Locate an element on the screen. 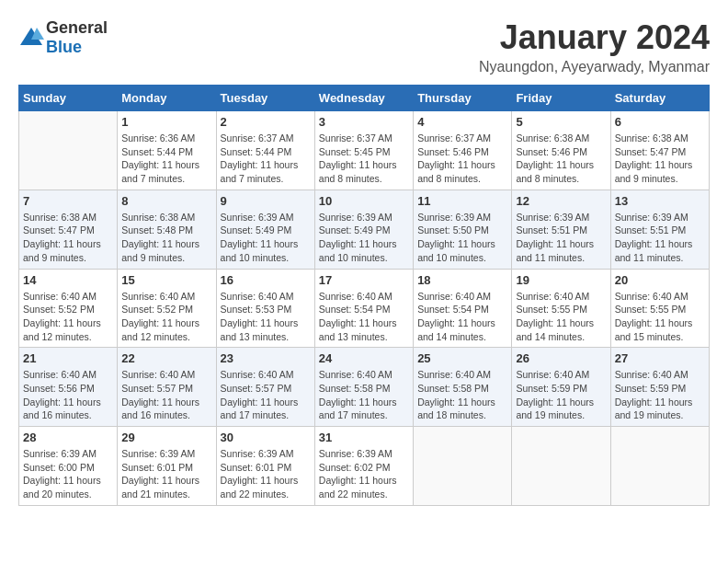 The image size is (728, 563). calendar-cell: 26Sunrise: 6:40 AMSunset: 5:59 PMDayligh… is located at coordinates (561, 387).